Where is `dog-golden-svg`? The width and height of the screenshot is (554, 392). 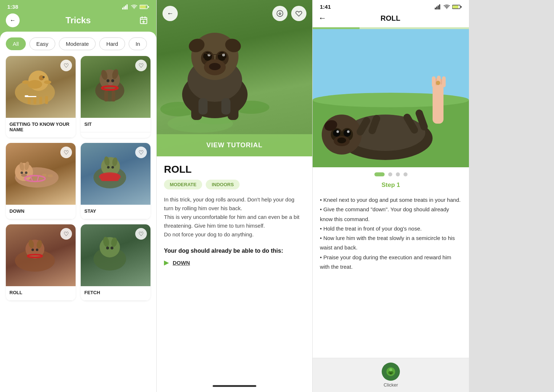
dog-golden-svg is located at coordinates (35, 81).